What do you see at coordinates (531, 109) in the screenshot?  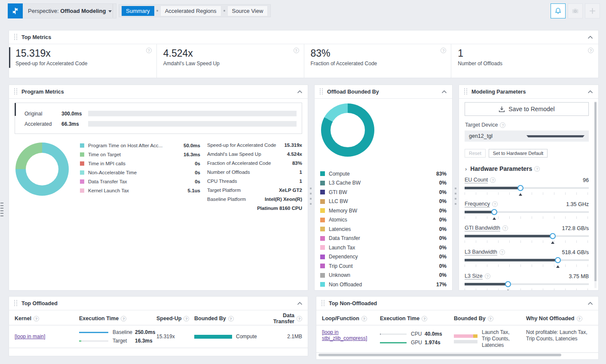 I see `save-button-label: Save to Remodel` at bounding box center [531, 109].